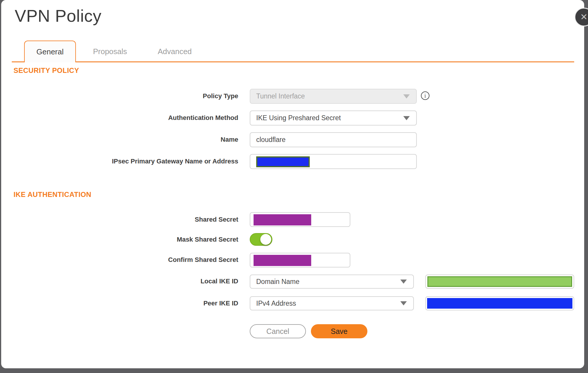 The height and width of the screenshot is (373, 588). Describe the element at coordinates (333, 162) in the screenshot. I see `gateway-input` at that location.